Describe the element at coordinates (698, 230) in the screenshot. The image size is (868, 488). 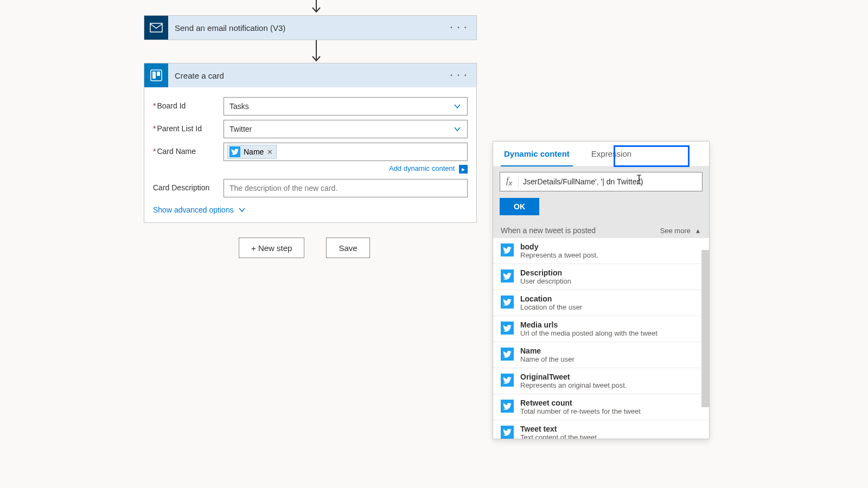
I see `caret-up-icon: ▴` at that location.